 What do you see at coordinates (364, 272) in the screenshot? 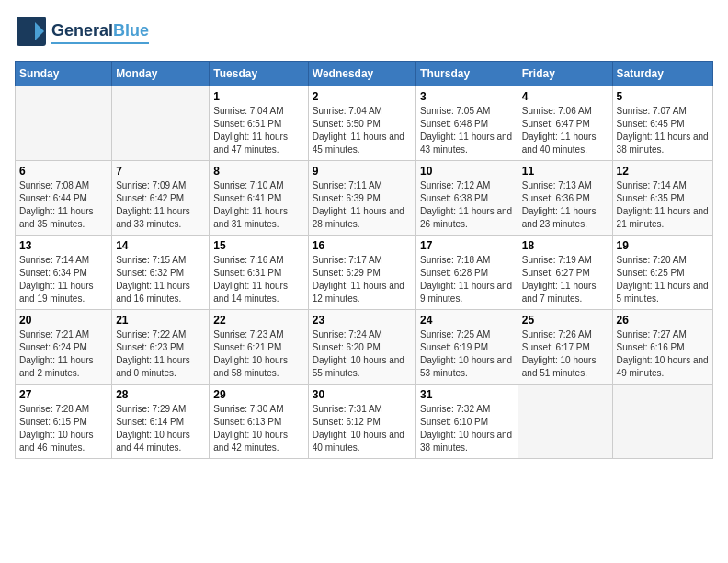
I see `calendar-week-row: 13Sunrise: 7:14 AMSunset: 6:34 PMDayligh…` at bounding box center [364, 272].